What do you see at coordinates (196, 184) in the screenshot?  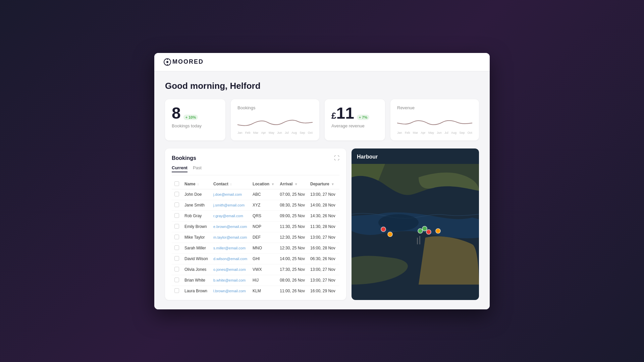 I see `col-name: Name ↕` at bounding box center [196, 184].